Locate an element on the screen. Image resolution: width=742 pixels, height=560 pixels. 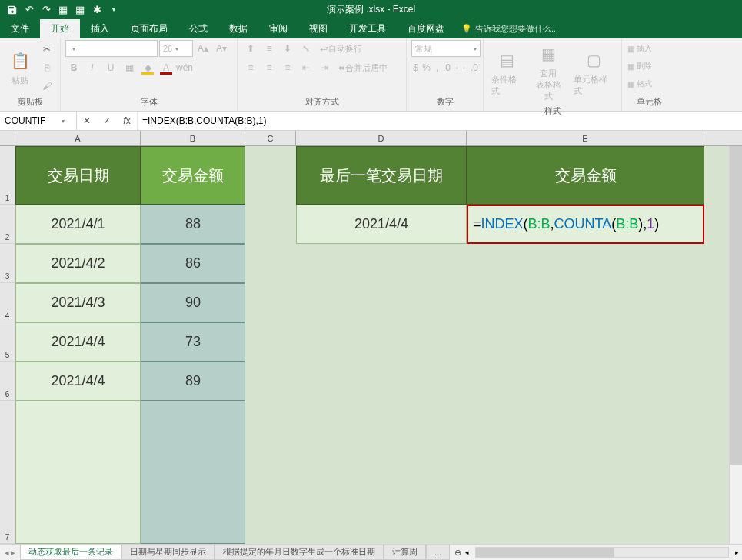
col-header-A: A is located at coordinates (78, 138).